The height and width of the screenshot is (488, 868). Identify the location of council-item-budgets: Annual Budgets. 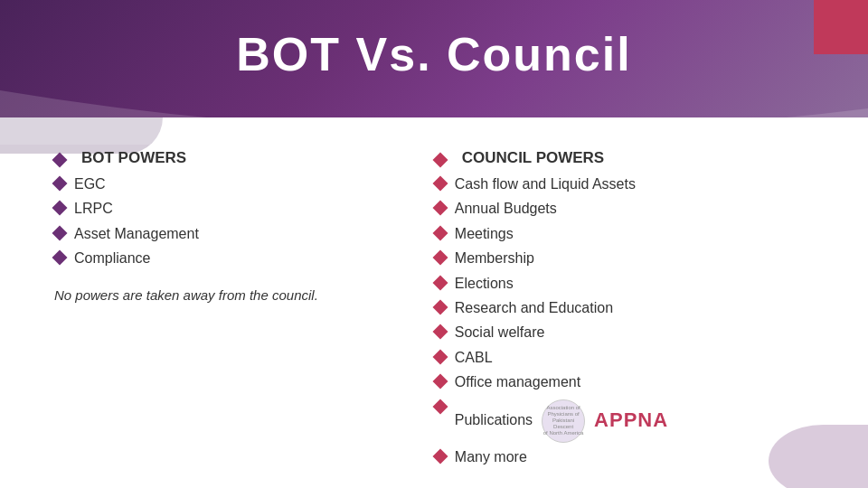
(506, 209).